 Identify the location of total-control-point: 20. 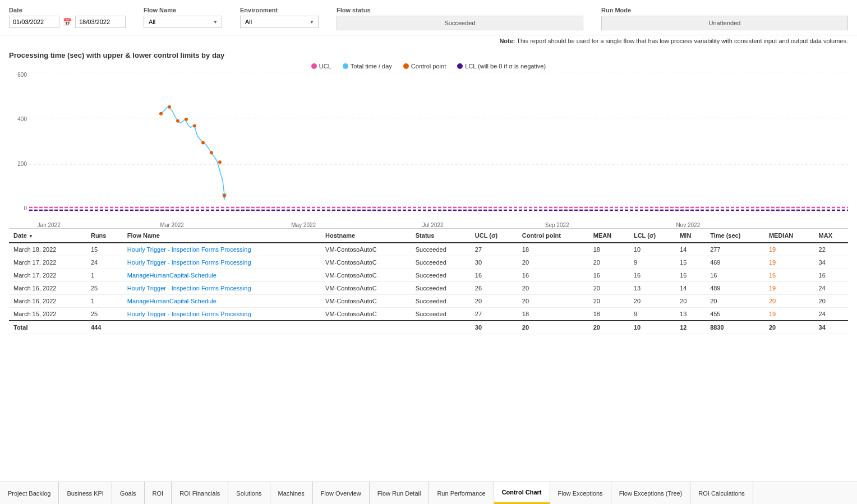
(553, 327).